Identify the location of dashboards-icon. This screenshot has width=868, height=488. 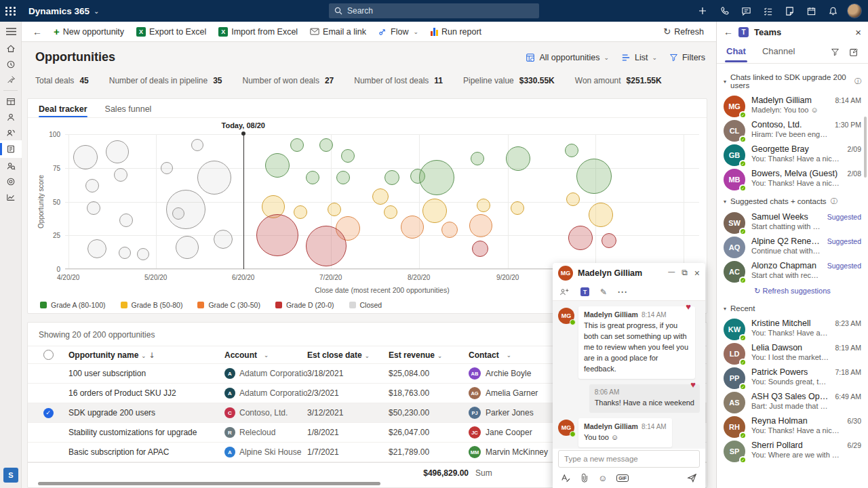
(11, 102).